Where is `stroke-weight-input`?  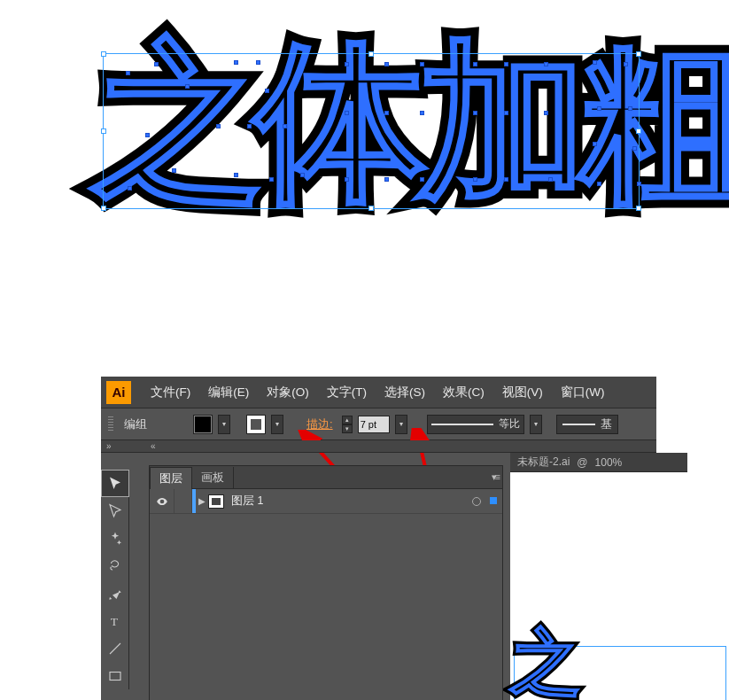
stroke-weight-input is located at coordinates (374, 424).